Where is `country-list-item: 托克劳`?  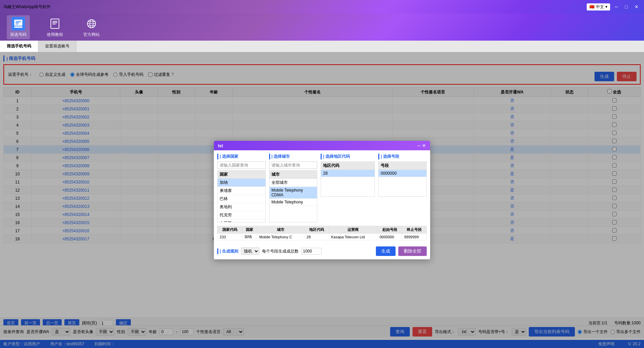 country-list-item: 托克劳 is located at coordinates (241, 215).